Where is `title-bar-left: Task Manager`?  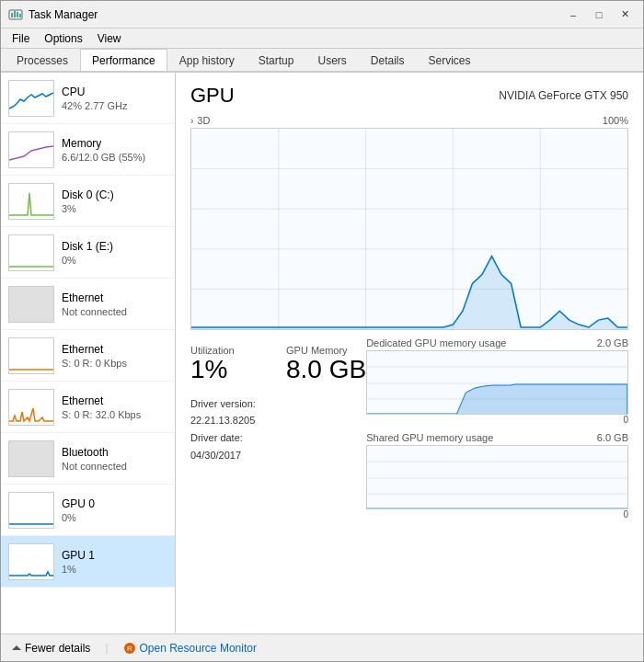 title-bar-left: Task Manager is located at coordinates (53, 15).